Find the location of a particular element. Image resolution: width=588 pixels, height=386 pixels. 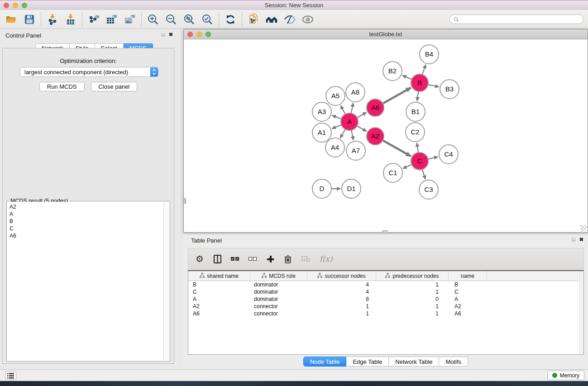

edge-A-A7 is located at coordinates (352, 136).